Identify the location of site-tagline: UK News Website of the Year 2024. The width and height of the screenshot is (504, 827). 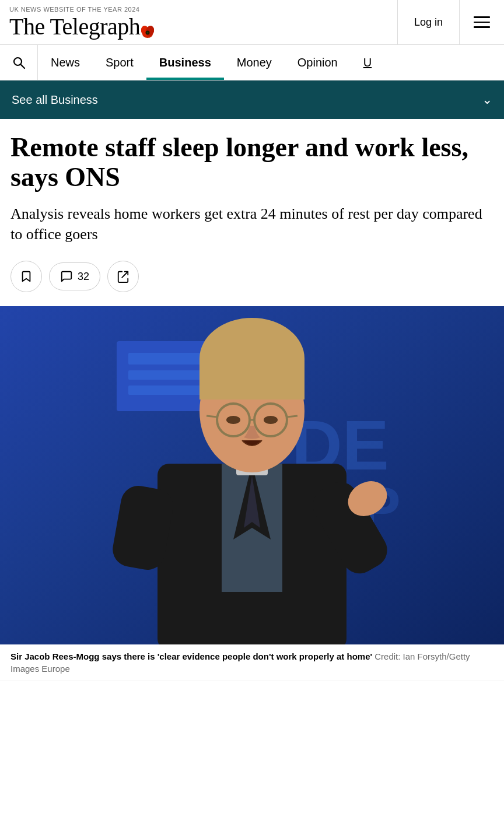
(198, 9).